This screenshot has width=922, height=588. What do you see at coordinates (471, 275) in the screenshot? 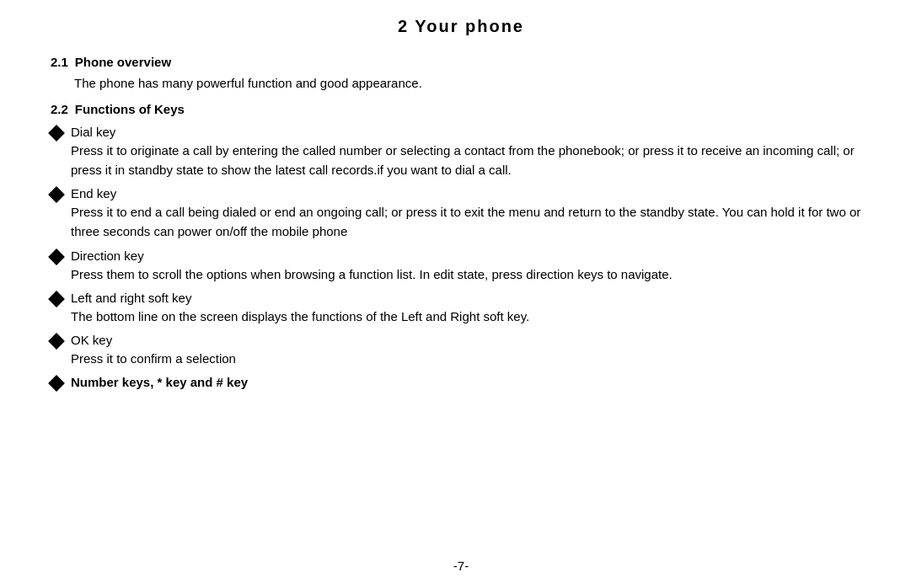
I see `bullet-desc: Press them to scroll the options when br…` at bounding box center [471, 275].